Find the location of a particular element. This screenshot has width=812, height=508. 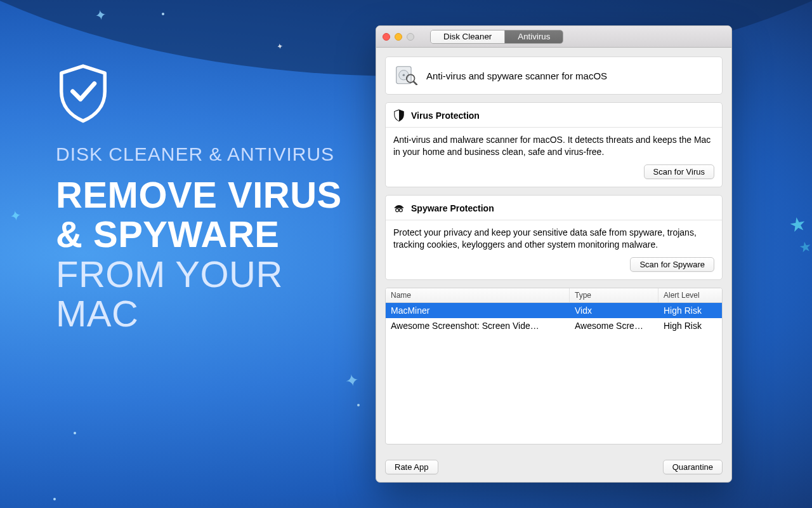

promo-headline-bold: REMOVE VIRUS & SPYWARE is located at coordinates (199, 215).